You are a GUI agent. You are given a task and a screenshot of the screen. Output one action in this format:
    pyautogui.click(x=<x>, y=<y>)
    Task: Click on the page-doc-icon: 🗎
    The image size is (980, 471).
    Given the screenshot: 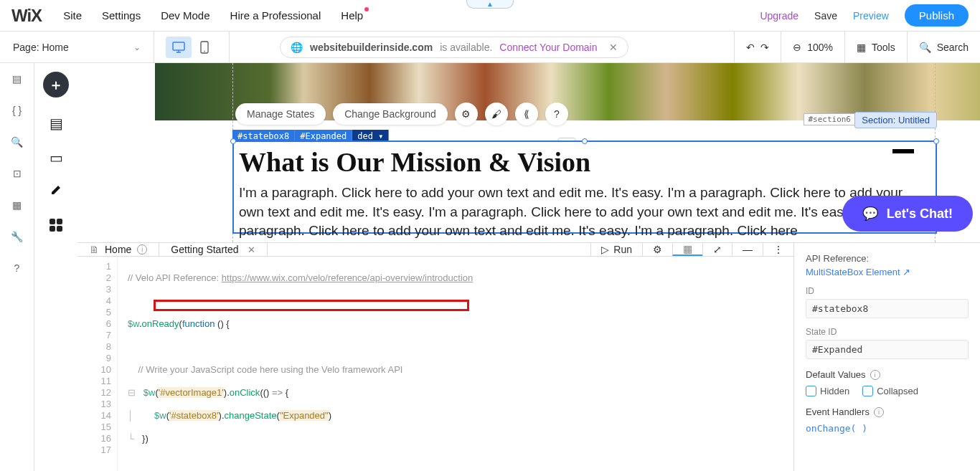 What is the action you would take?
    pyautogui.click(x=94, y=249)
    